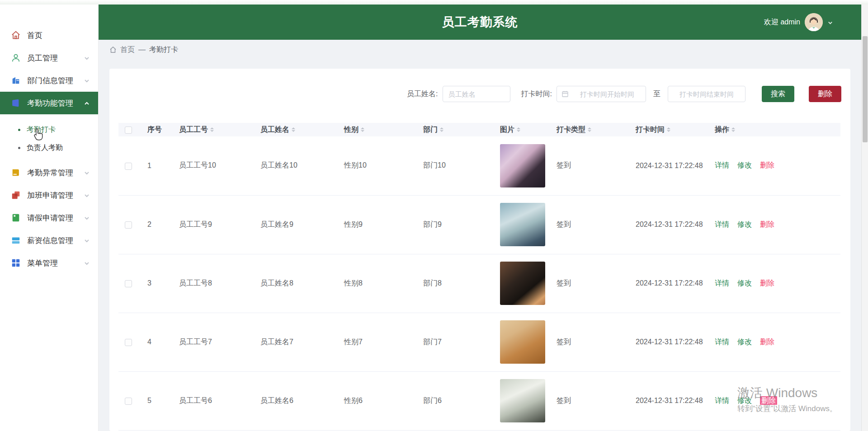 The width and height of the screenshot is (868, 431). Describe the element at coordinates (157, 225) in the screenshot. I see `cell-index: 2` at that location.